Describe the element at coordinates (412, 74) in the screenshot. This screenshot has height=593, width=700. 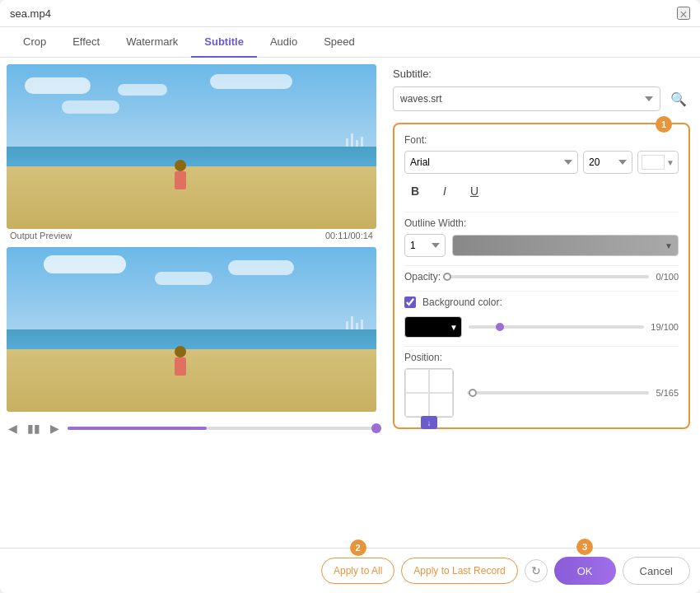
I see `subtitle-label: Subtitle:` at that location.